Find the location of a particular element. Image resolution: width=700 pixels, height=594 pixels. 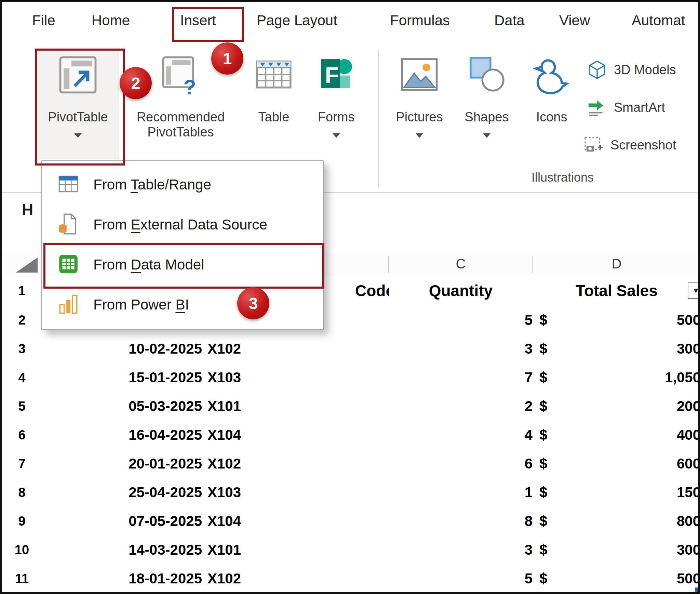

tab-data: Data is located at coordinates (509, 21).